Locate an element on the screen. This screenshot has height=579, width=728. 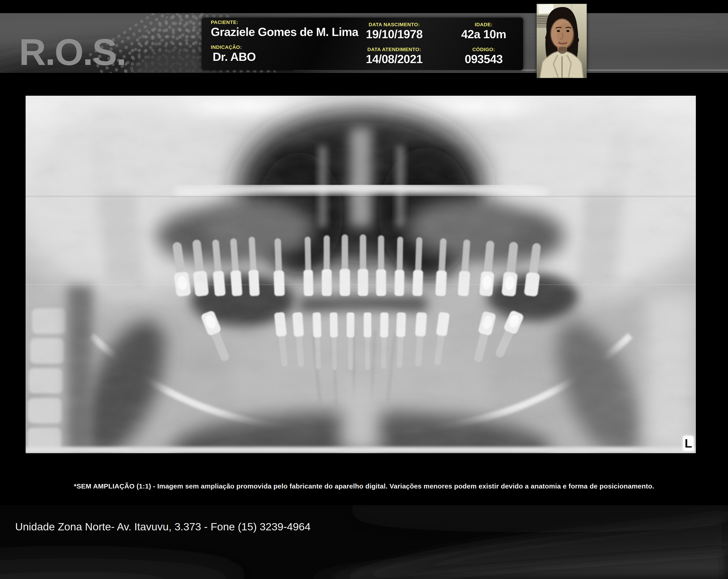
clinic-logo: R.O.S. is located at coordinates (72, 52).